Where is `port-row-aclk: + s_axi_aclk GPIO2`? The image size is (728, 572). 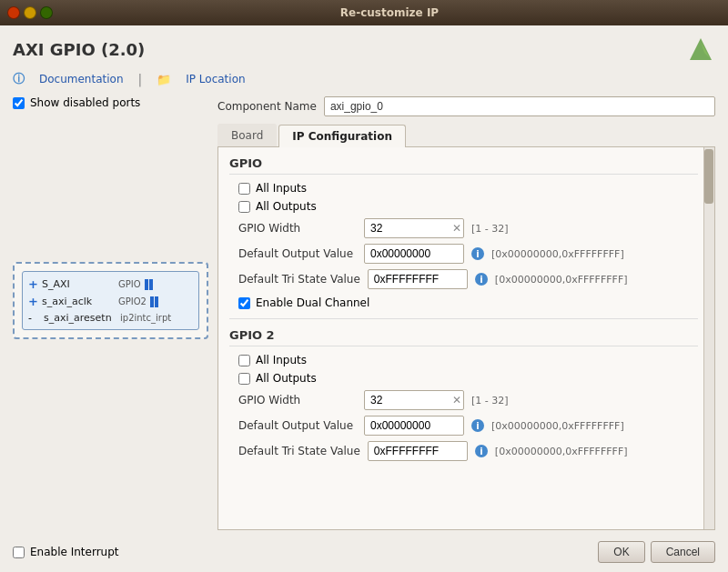 port-row-aclk: + s_axi_aclk GPIO2 is located at coordinates (111, 302).